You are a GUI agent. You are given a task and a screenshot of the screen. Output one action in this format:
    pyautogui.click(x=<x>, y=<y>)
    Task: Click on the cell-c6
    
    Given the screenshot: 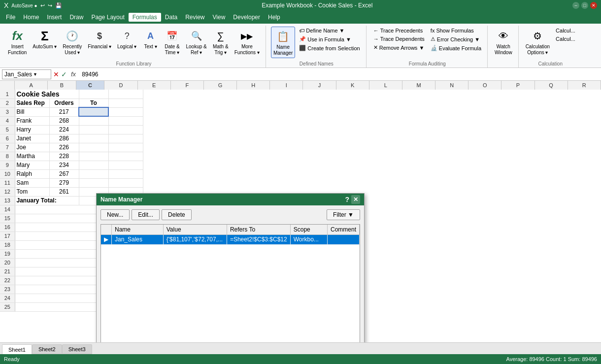 What is the action you would take?
    pyautogui.click(x=94, y=138)
    